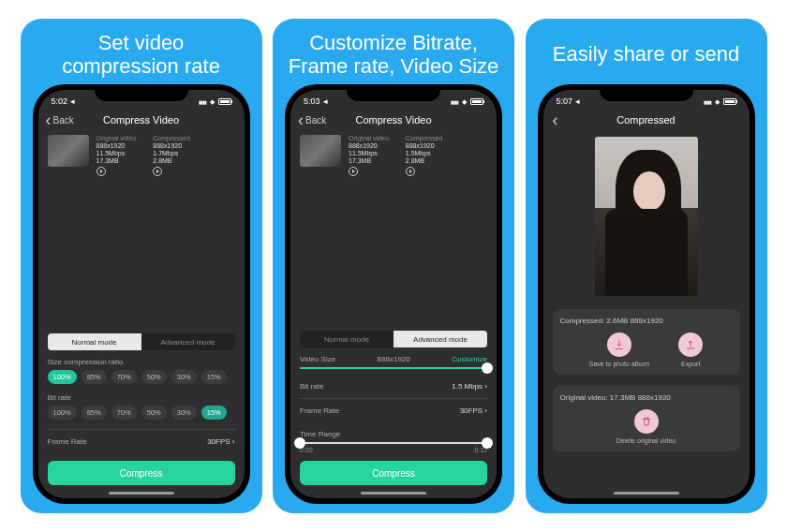 This screenshot has height=532, width=787. Describe the element at coordinates (394, 54) in the screenshot. I see `slide-title: Customize Bitrate, Frame rate, Video Siz…` at that location.